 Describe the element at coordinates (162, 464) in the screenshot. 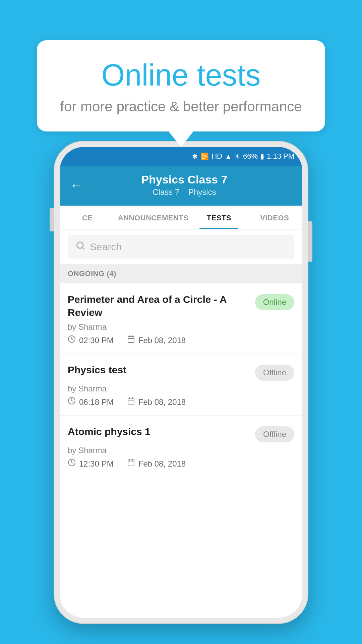

I see `date-value-2: Feb 08, 2018` at that location.